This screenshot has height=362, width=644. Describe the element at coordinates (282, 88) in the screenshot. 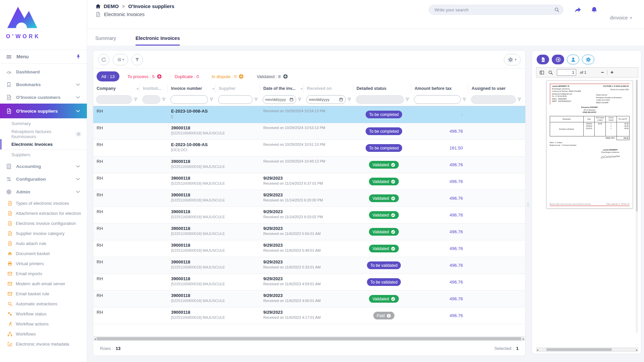

I see `column-header-date-of-the-inv: Date of the inv...▸` at that location.